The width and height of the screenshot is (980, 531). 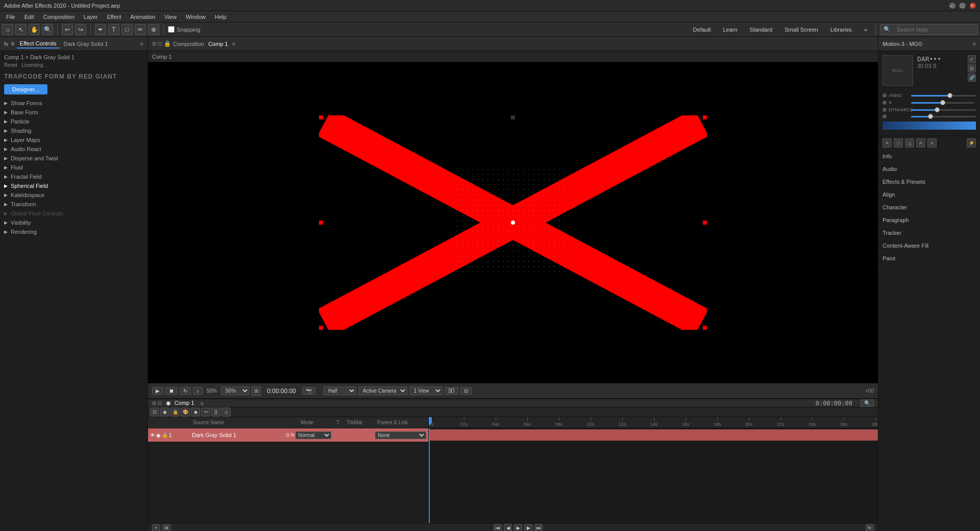 I want to click on reset-btn: Reset, so click(x=11, y=65).